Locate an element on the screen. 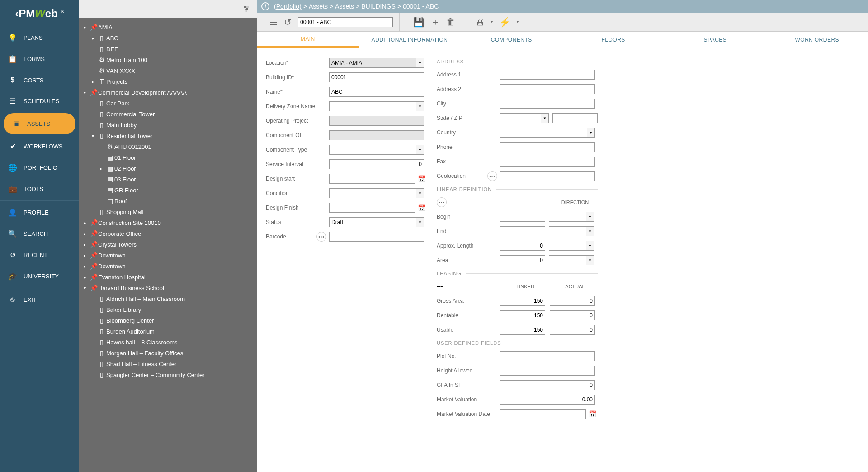  tree-node: ⚙Metro Train 100 is located at coordinates (168, 60).